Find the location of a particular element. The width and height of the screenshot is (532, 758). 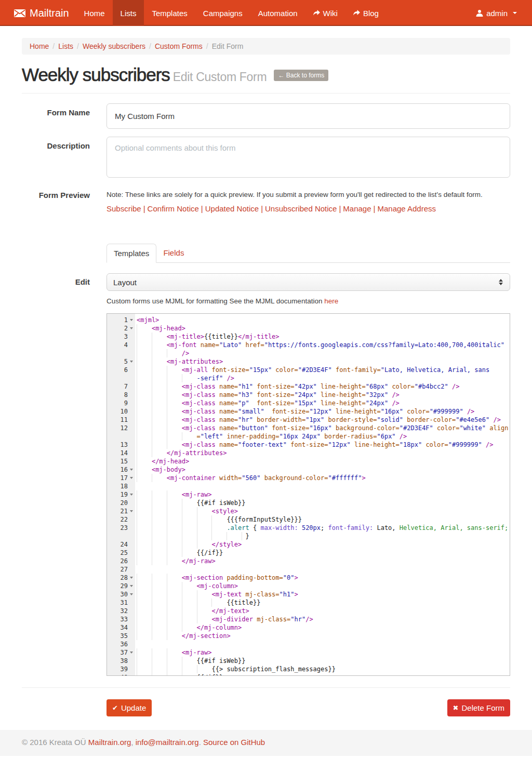

editor-line: 31 {{title}} is located at coordinates (309, 603).